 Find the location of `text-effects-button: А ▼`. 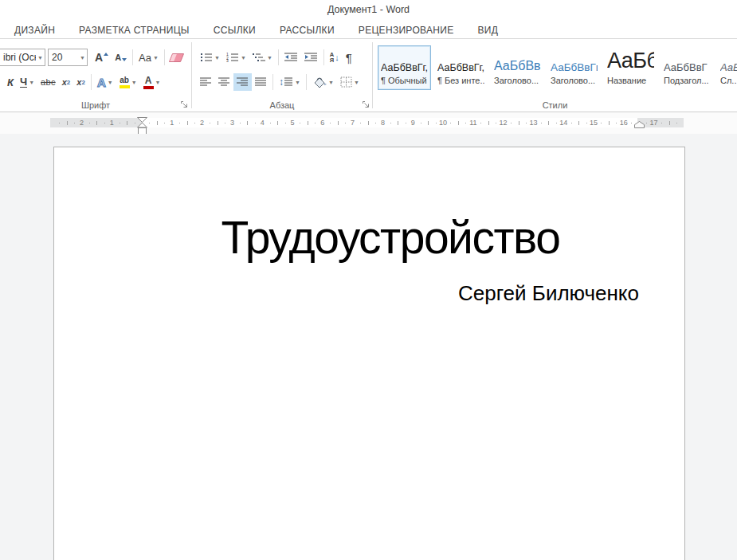

text-effects-button: А ▼ is located at coordinates (105, 82).